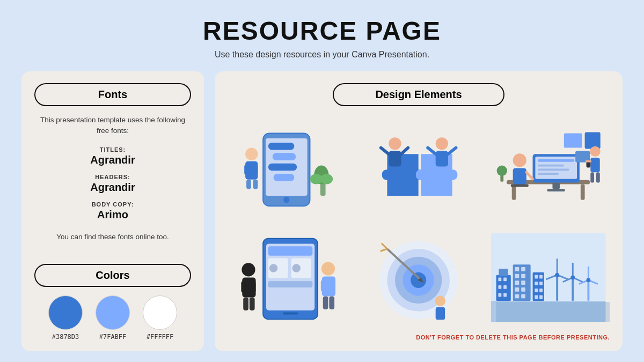 The height and width of the screenshot is (362, 644). What do you see at coordinates (113, 237) in the screenshot?
I see `fonts-note: You can find these fonts online too.` at bounding box center [113, 237].